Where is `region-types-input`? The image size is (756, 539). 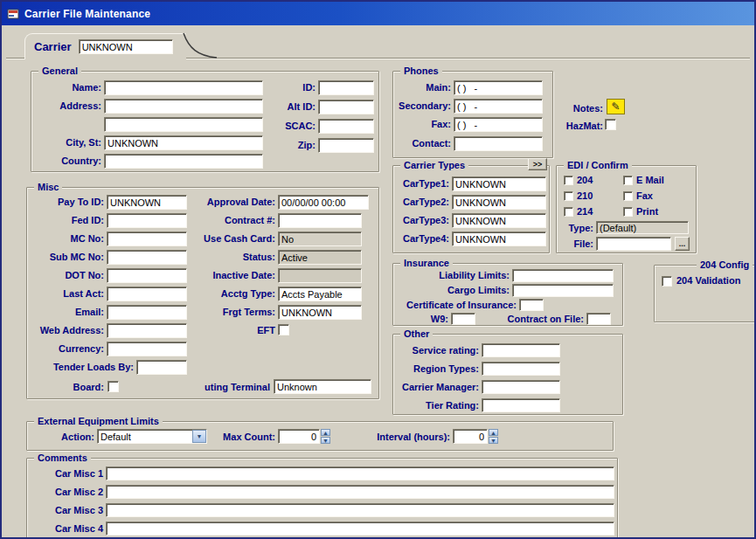 region-types-input is located at coordinates (521, 369).